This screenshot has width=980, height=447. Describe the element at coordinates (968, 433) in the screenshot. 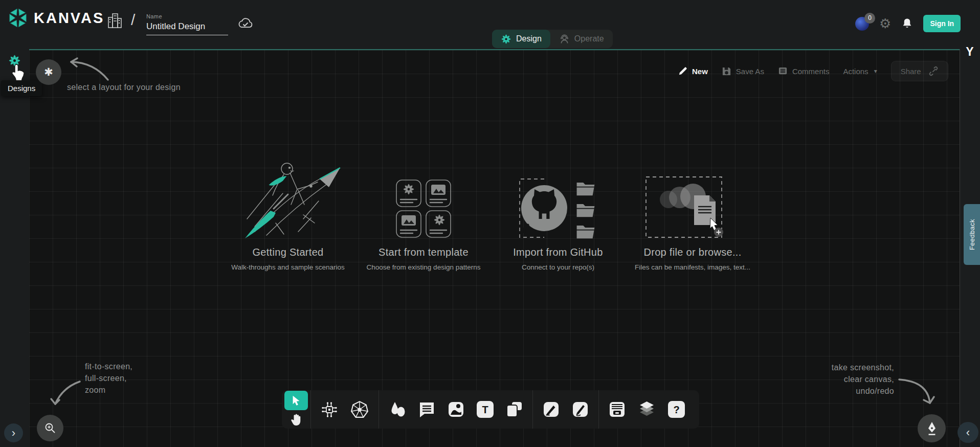

I see `chevron-left-icon: ‹` at that location.